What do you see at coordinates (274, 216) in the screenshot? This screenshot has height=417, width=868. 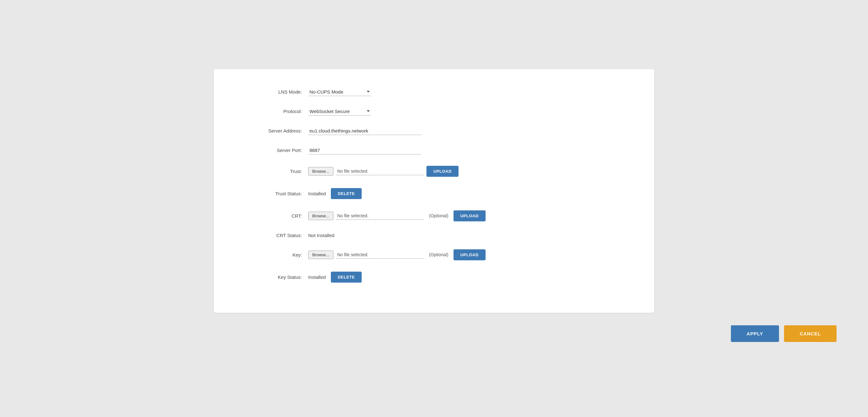 I see `crt-label: CRT:` at bounding box center [274, 216].